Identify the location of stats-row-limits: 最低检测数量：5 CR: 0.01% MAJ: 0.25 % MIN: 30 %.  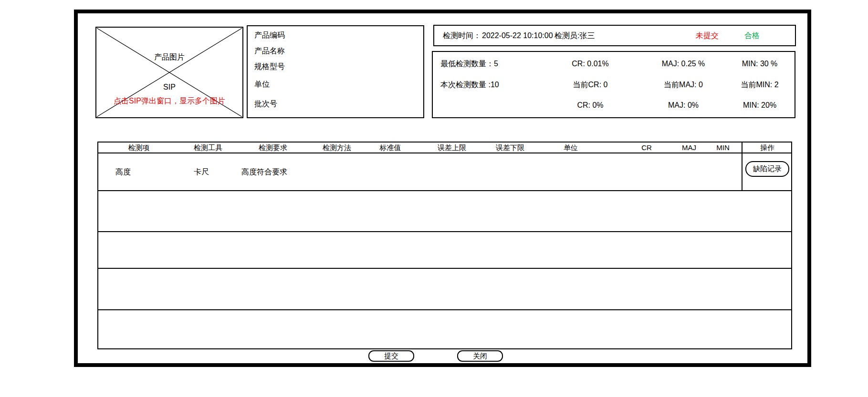
(614, 64).